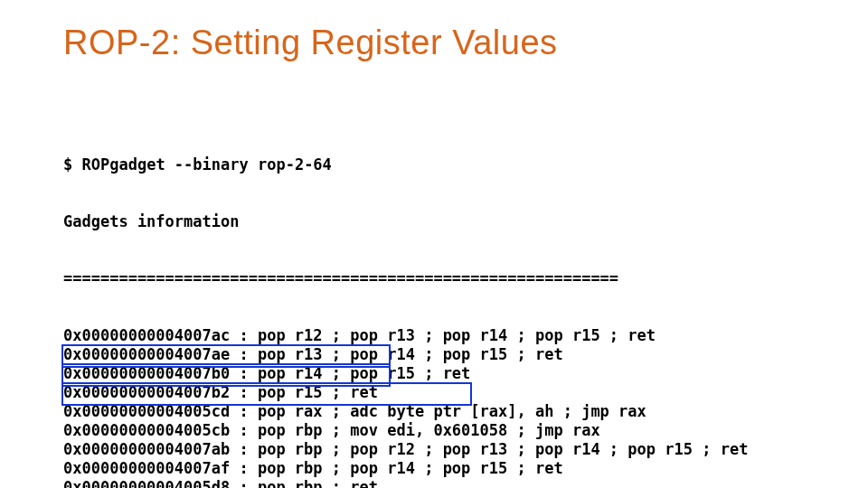 This screenshot has width=868, height=488. I want to click on gadget-row: 0x00000000004007ae : pop r13 ; pop r14 ;…, so click(457, 354).